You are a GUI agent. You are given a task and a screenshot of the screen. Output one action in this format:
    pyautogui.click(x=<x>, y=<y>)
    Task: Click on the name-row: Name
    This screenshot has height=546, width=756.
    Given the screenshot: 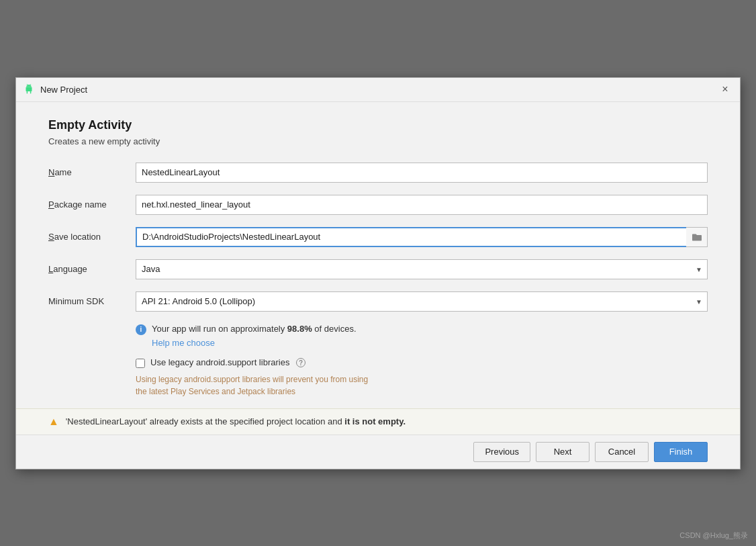 What is the action you would take?
    pyautogui.click(x=378, y=173)
    